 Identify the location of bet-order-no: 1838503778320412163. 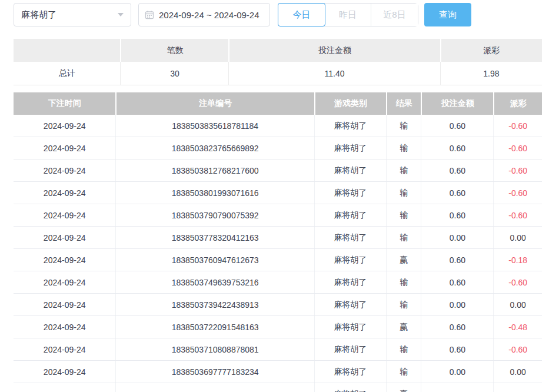
(215, 238).